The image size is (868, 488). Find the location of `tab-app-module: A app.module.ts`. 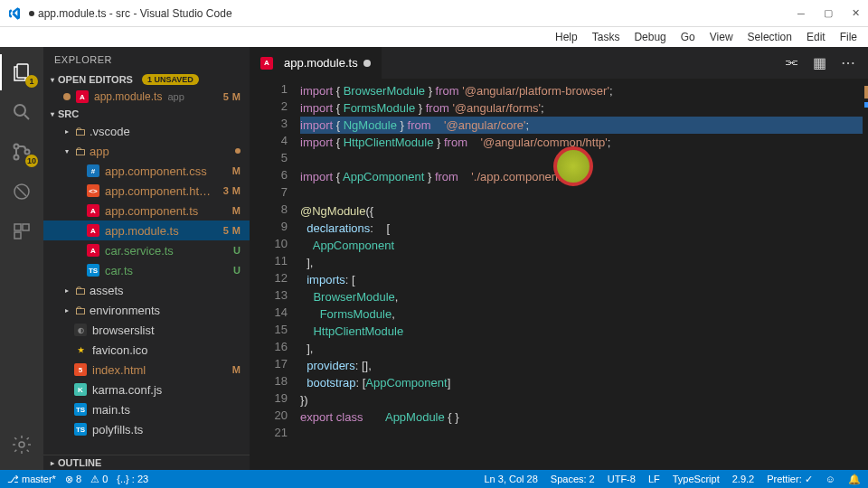

tab-app-module: A app.module.ts is located at coordinates (316, 63).